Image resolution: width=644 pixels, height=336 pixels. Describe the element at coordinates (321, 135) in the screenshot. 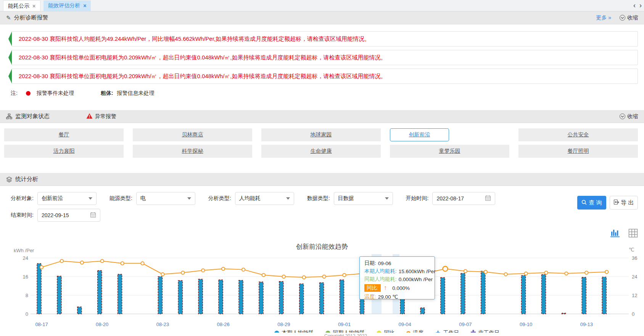

I see `monitor-object-button: 地球家园` at that location.